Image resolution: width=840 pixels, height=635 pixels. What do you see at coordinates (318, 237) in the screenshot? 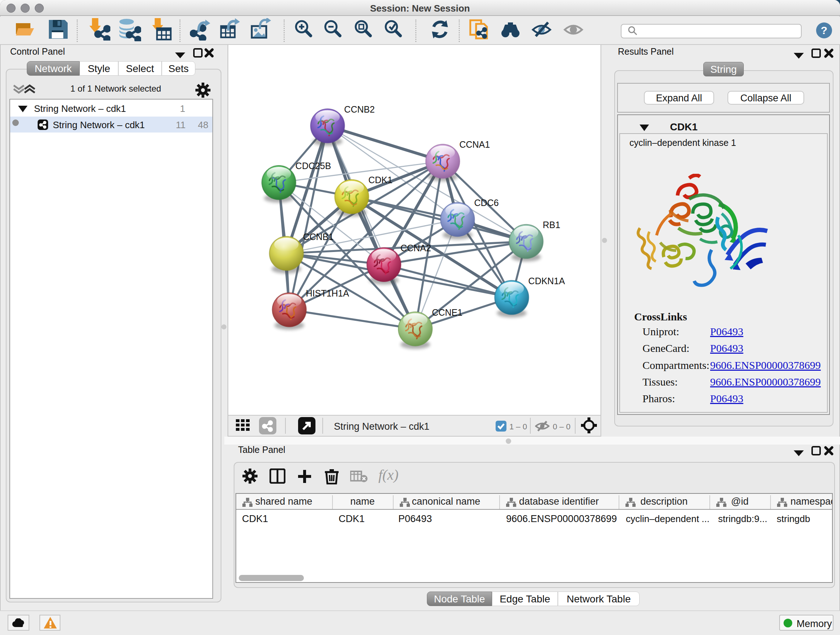
I see `svg-text: CCNB1` at bounding box center [318, 237].